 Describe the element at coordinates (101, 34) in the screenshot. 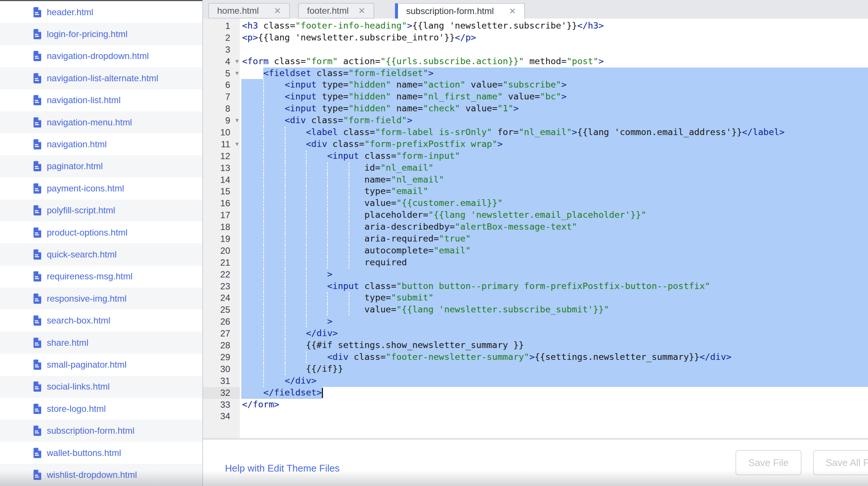

I see `file-list-item: login-for-pricing.html` at that location.